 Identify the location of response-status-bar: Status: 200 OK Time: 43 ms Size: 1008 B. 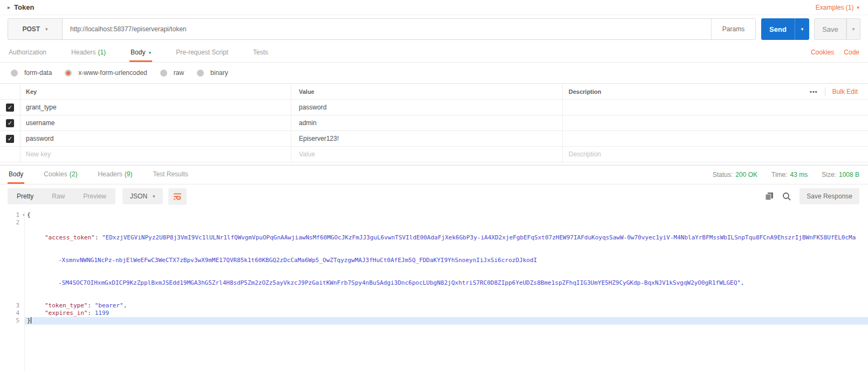
(786, 177).